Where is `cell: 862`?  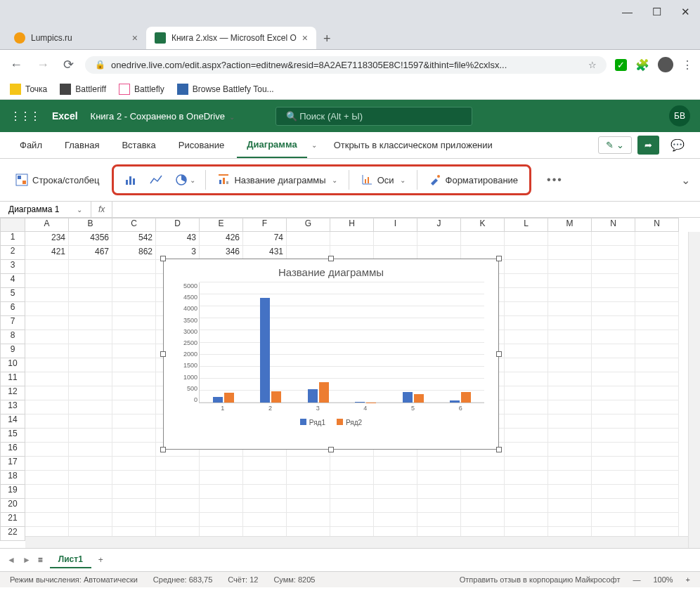
cell: 862 is located at coordinates (134, 253).